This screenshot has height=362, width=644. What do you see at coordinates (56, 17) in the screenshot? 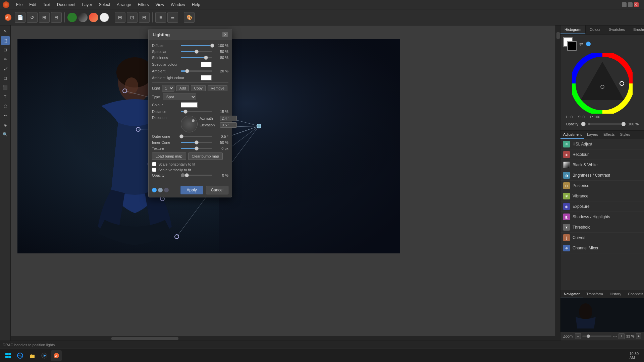
I see `toolbar-warp: ⊟` at bounding box center [56, 17].